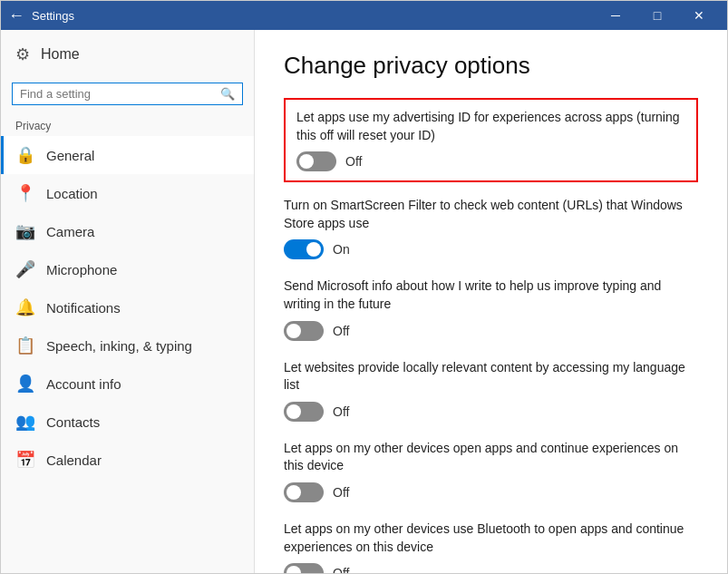  Describe the element at coordinates (491, 331) in the screenshot. I see `typing-info-toggle-row: Off` at that location.